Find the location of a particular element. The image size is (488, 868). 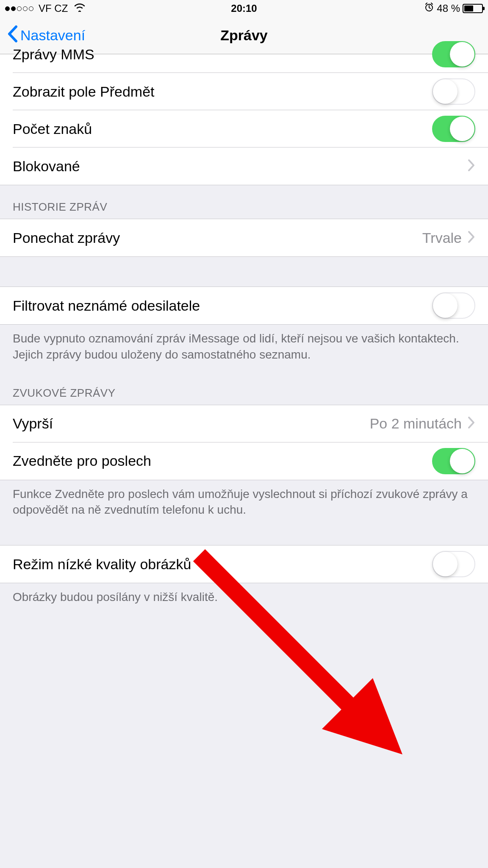

row-filter-unknown: Filtrovat neznámé odesilatele is located at coordinates (244, 306).